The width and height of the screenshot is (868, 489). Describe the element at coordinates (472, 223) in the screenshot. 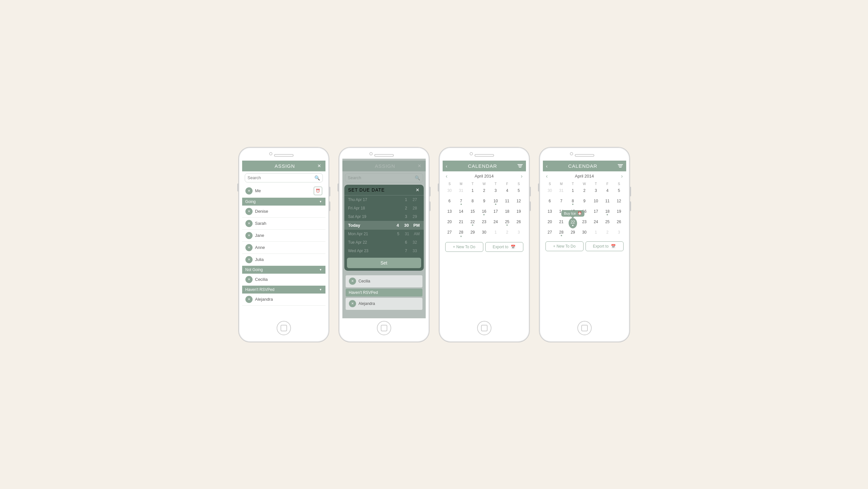

I see `cal-cell-22: 22` at that location.